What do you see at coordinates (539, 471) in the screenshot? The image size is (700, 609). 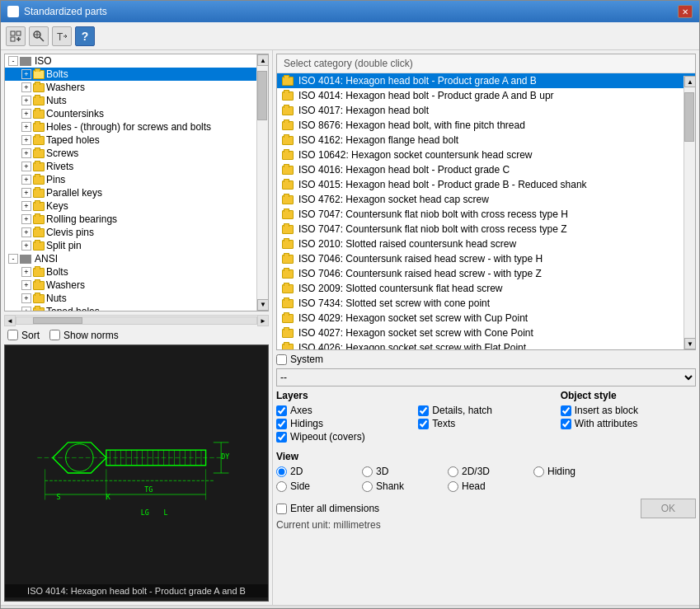 I see `view-hiding-radio` at bounding box center [539, 471].